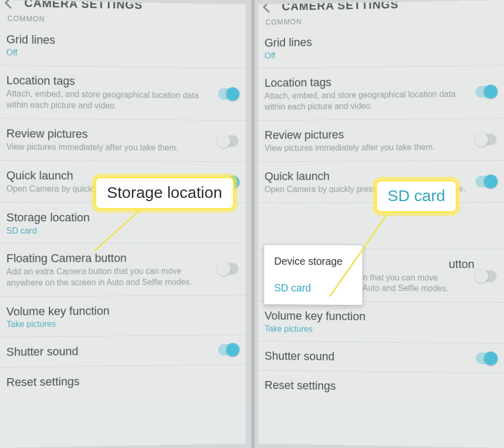 This screenshot has width=504, height=448. I want to click on storage-popup: Device storage SD card, so click(314, 275).